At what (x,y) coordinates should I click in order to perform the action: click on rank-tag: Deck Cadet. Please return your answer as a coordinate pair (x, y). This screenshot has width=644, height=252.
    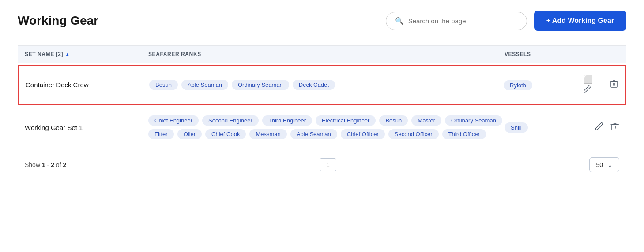
    Looking at the image, I should click on (314, 85).